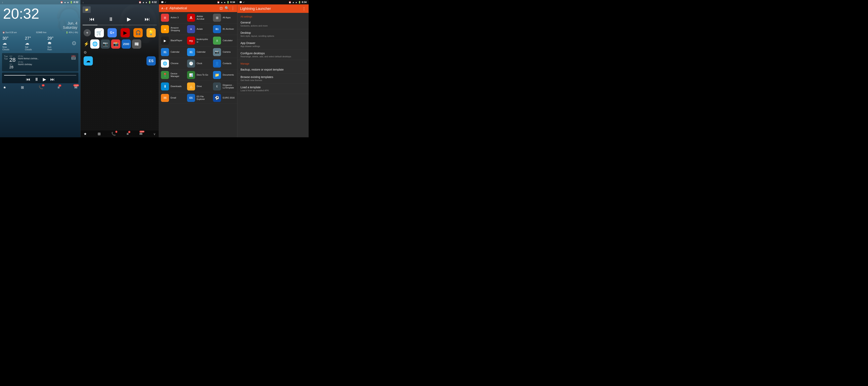 The width and height of the screenshot is (868, 386). Describe the element at coordinates (227, 8) in the screenshot. I see `search-icon-p3: 🔍` at that location.